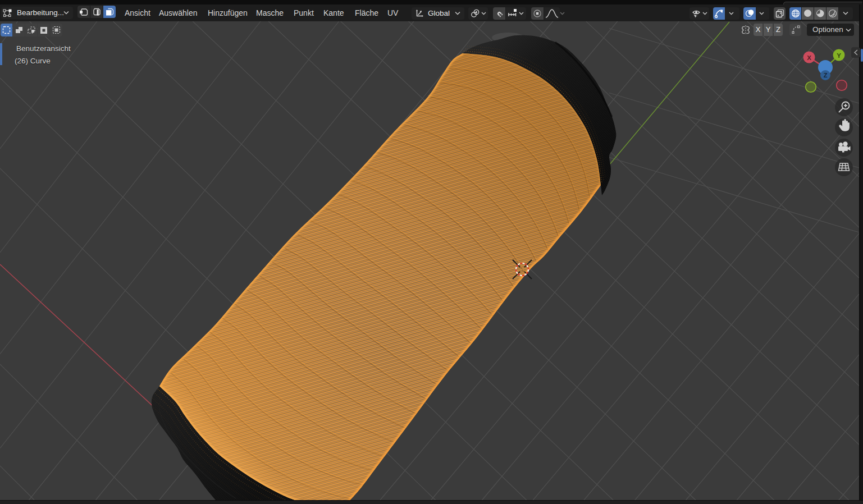 This screenshot has height=504, width=863. I want to click on svg-text: Z, so click(825, 75).